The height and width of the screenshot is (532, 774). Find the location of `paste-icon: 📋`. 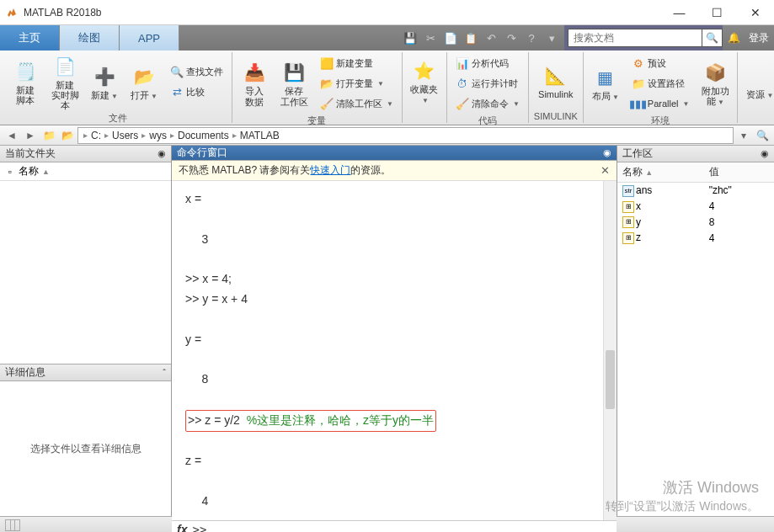

paste-icon: 📋 is located at coordinates (471, 38).